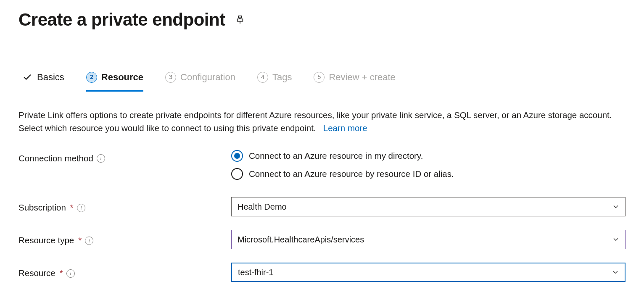 This screenshot has height=300, width=644. What do you see at coordinates (322, 207) in the screenshot?
I see `row-subscription: Subscription * i Health Demo` at bounding box center [322, 207].